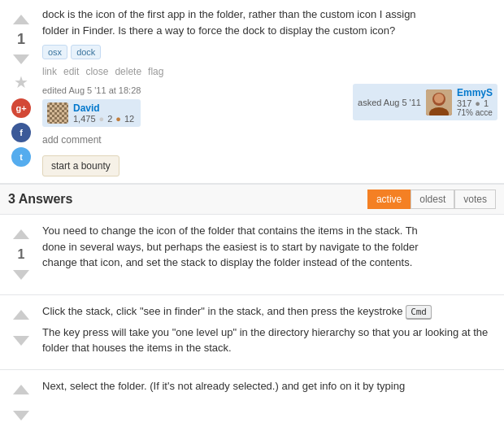  Describe the element at coordinates (270, 52) in the screenshot. I see `question-tags: osx dock` at that location.